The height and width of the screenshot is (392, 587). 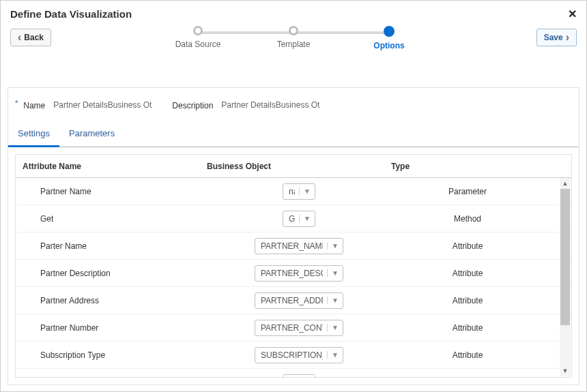 I want to click on dialog-title: Define Data Visualization, so click(x=71, y=14).